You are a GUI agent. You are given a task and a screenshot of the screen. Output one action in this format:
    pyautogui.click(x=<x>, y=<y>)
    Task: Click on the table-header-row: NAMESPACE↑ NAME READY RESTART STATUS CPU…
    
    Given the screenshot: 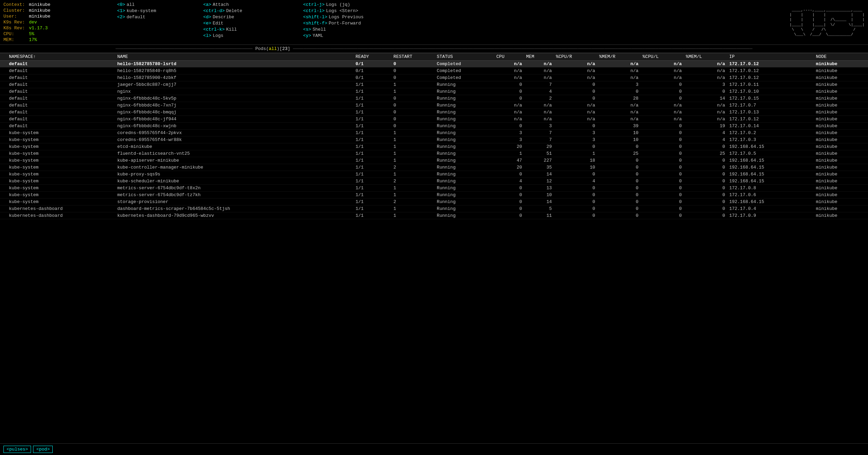 What is the action you would take?
    pyautogui.click(x=434, y=57)
    